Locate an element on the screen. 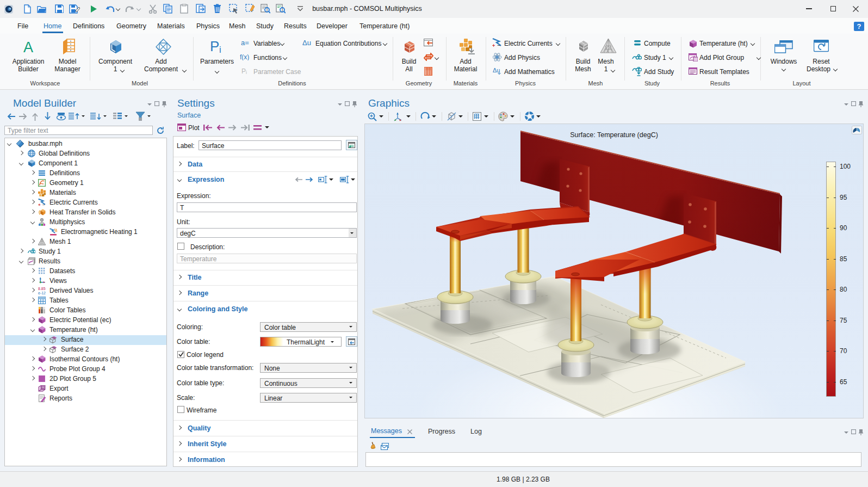 The height and width of the screenshot is (487, 868). svg-text: 8.85 is located at coordinates (42, 288).